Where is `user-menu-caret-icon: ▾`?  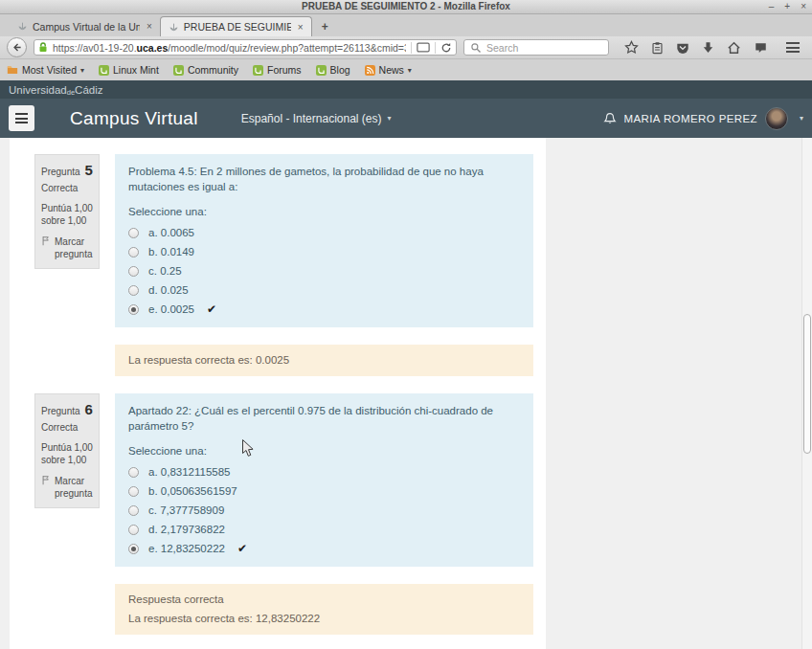 user-menu-caret-icon: ▾ is located at coordinates (801, 119).